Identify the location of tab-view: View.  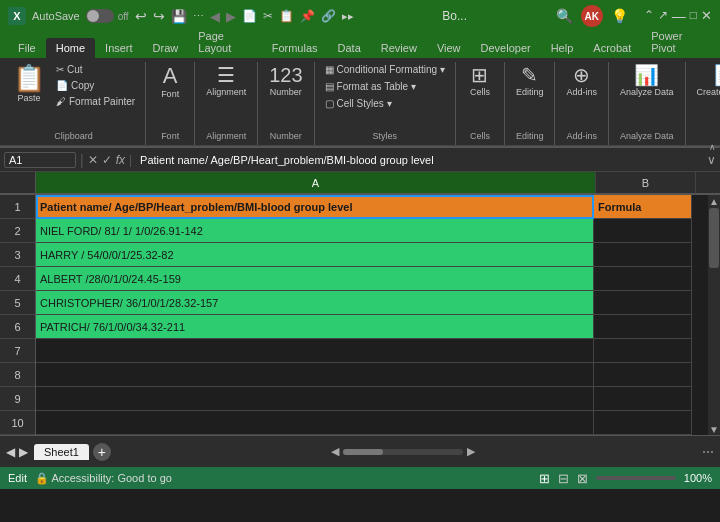
(449, 48).